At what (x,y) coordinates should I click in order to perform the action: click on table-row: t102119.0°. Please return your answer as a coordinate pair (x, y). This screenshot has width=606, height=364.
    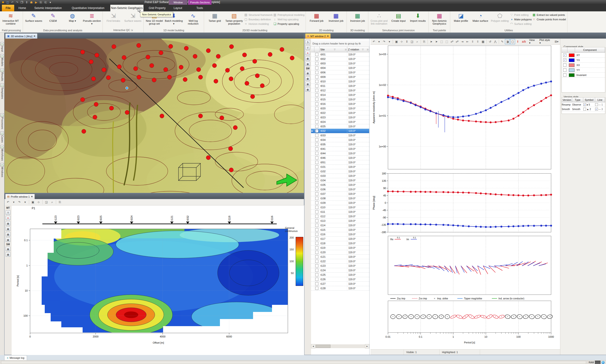
    Looking at the image, I should click on (340, 171).